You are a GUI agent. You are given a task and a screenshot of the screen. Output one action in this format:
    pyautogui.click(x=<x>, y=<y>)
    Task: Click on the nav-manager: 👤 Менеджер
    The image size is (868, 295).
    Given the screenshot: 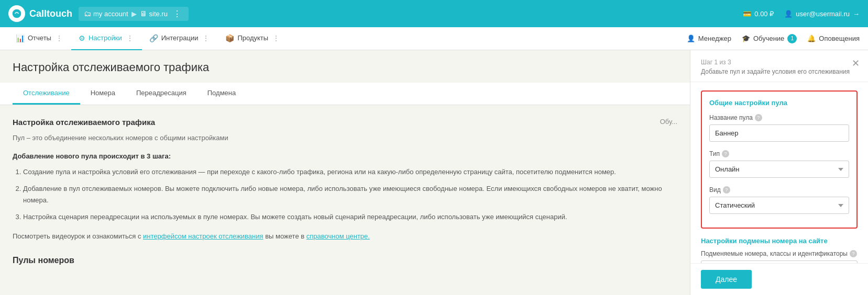 What is the action you would take?
    pyautogui.click(x=709, y=39)
    